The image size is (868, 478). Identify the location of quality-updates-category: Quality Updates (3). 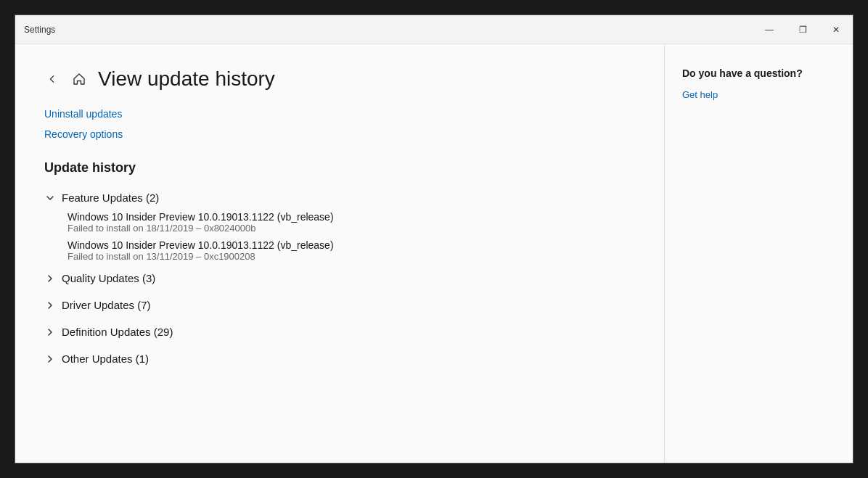
(340, 279).